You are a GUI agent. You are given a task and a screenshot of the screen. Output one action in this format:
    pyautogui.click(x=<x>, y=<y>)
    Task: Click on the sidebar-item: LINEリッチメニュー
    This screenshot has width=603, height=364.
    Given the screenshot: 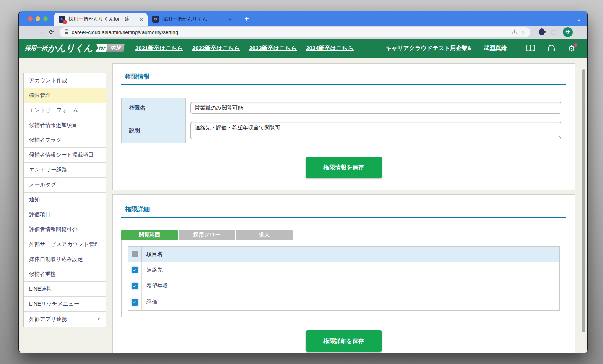 What is the action you would take?
    pyautogui.click(x=65, y=304)
    